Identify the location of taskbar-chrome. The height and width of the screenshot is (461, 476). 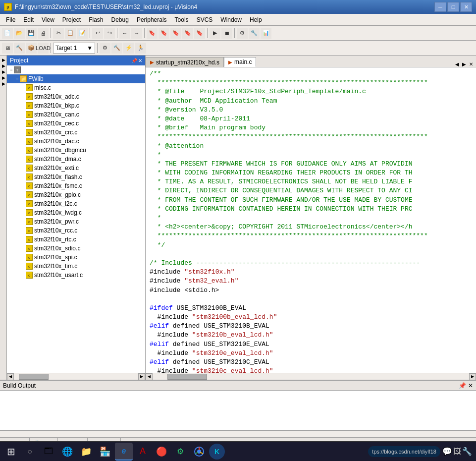
(199, 452).